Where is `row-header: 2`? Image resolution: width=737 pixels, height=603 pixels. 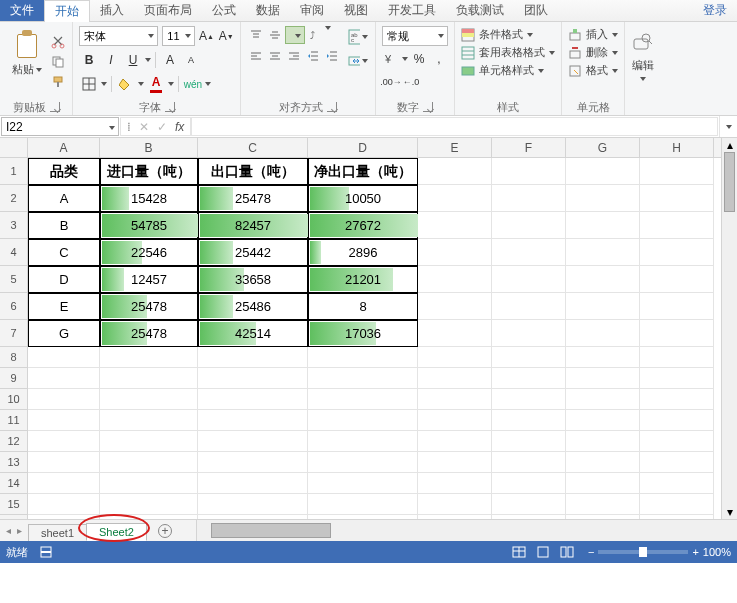 row-header: 2 is located at coordinates (14, 198).